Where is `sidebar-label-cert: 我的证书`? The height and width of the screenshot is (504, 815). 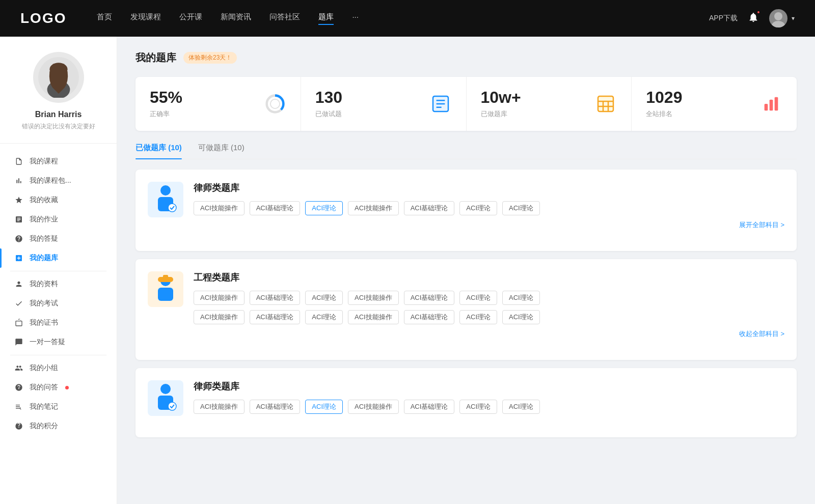 sidebar-label-cert: 我的证书 is located at coordinates (44, 323).